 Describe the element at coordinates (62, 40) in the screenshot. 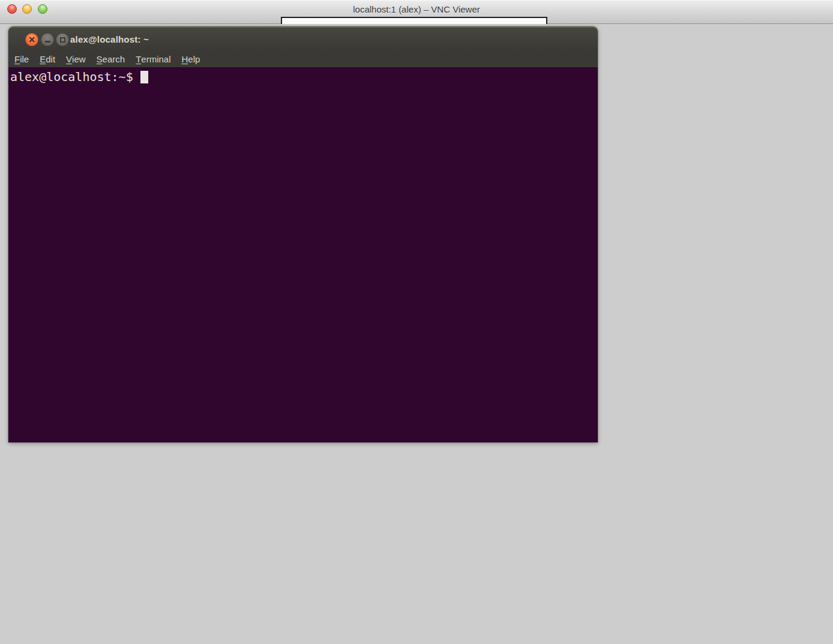

I see `maximize-icon` at that location.